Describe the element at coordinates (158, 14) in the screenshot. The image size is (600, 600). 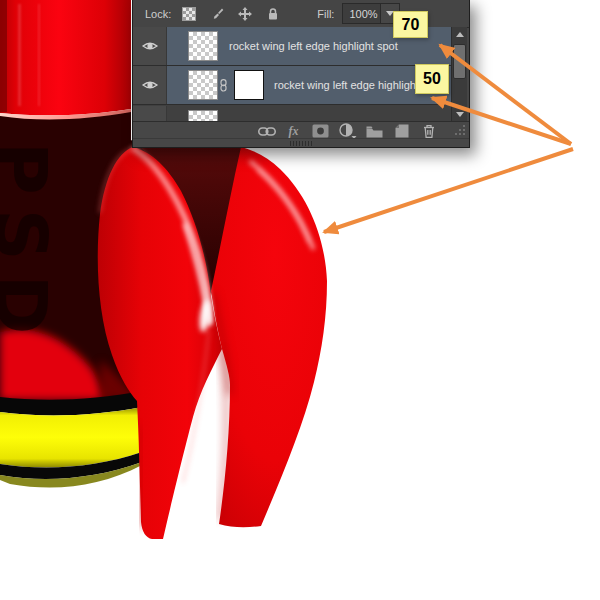
I see `lock-label: Lock:` at that location.